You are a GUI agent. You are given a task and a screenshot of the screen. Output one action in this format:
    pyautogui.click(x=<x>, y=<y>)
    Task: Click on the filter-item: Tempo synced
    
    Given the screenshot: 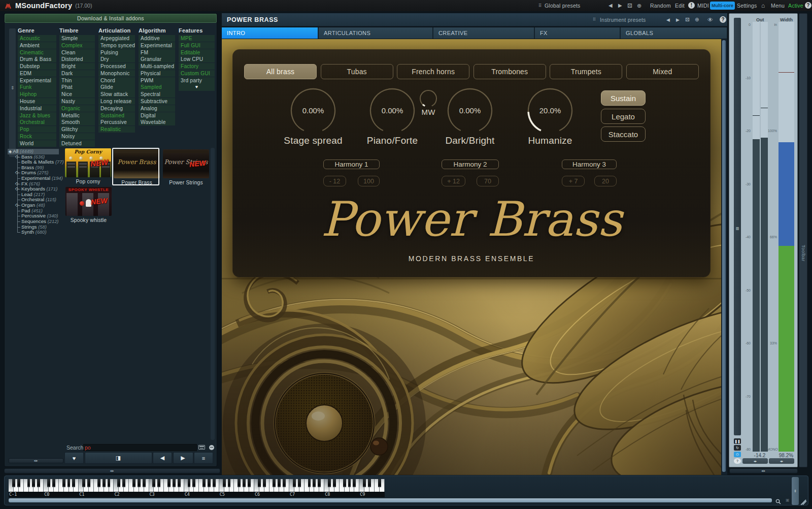 What is the action you would take?
    pyautogui.click(x=117, y=46)
    